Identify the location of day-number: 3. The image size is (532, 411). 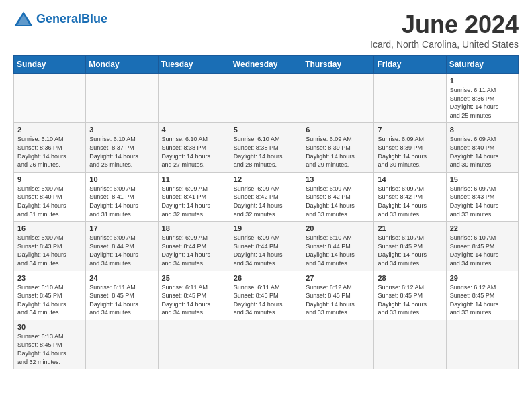
(122, 130).